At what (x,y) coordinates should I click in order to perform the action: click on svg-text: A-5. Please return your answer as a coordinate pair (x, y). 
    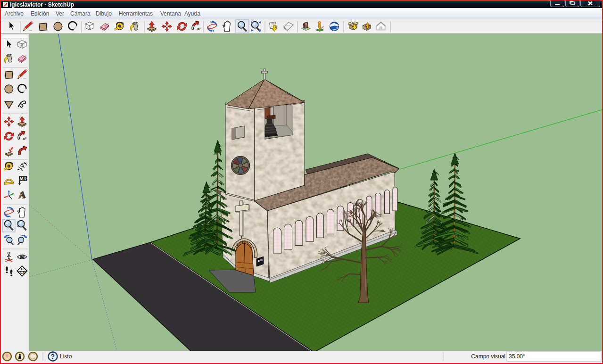
    Looking at the image, I should click on (22, 273).